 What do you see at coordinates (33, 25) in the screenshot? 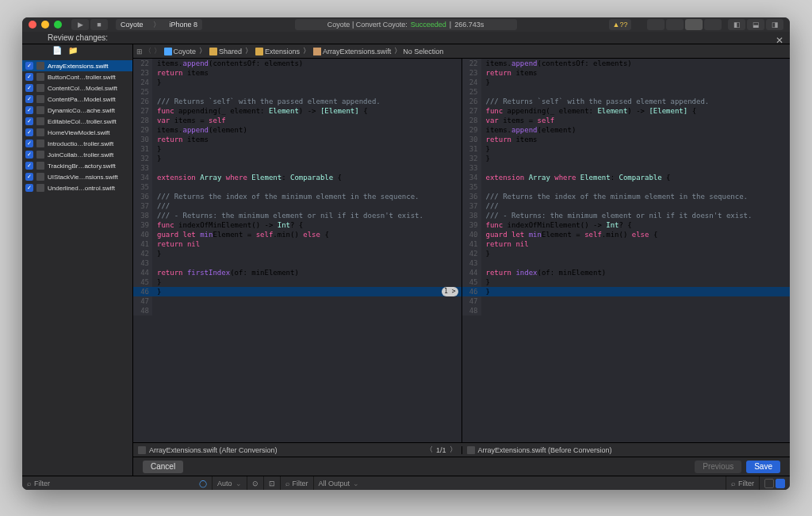
I see `close-icon` at bounding box center [33, 25].